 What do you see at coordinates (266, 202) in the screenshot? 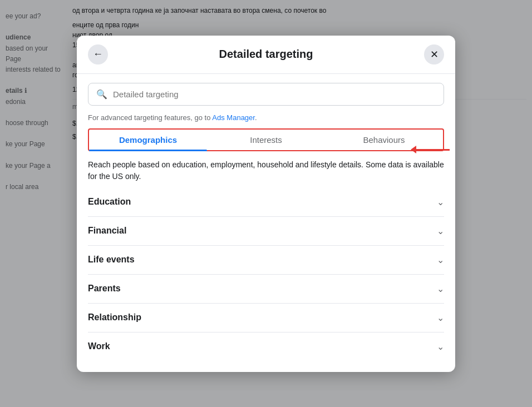
I see `category-item-education: Education ⌄` at bounding box center [266, 202].